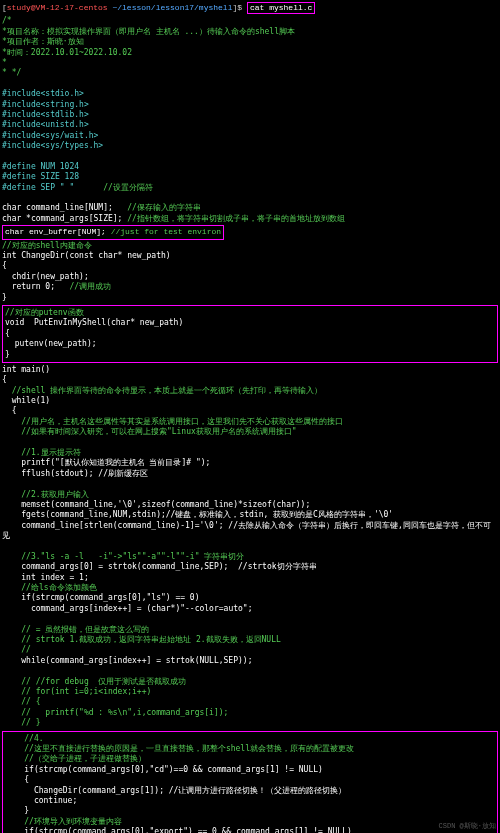 The height and width of the screenshot is (833, 500). Describe the element at coordinates (38, 188) in the screenshot. I see `define: #define SEP " "` at that location.